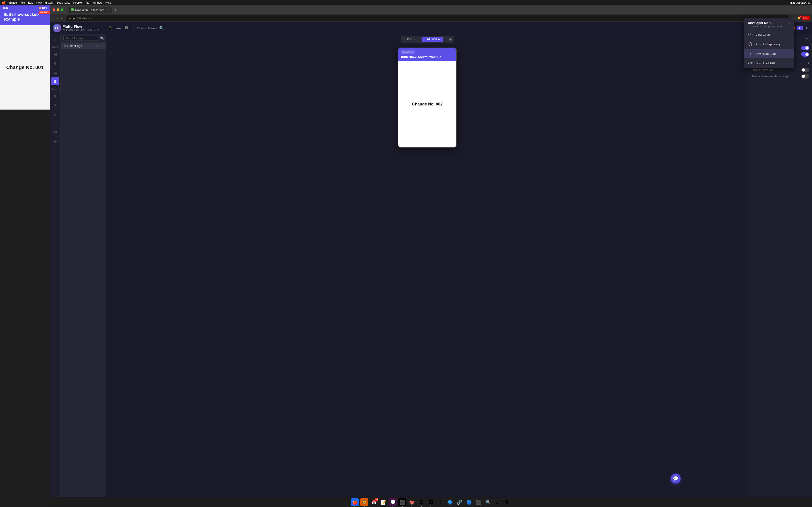 This screenshot has width=812, height=507. What do you see at coordinates (236, 18) in the screenshot?
I see `address-bar: 🔒 app.flutterflow.io...` at bounding box center [236, 18].